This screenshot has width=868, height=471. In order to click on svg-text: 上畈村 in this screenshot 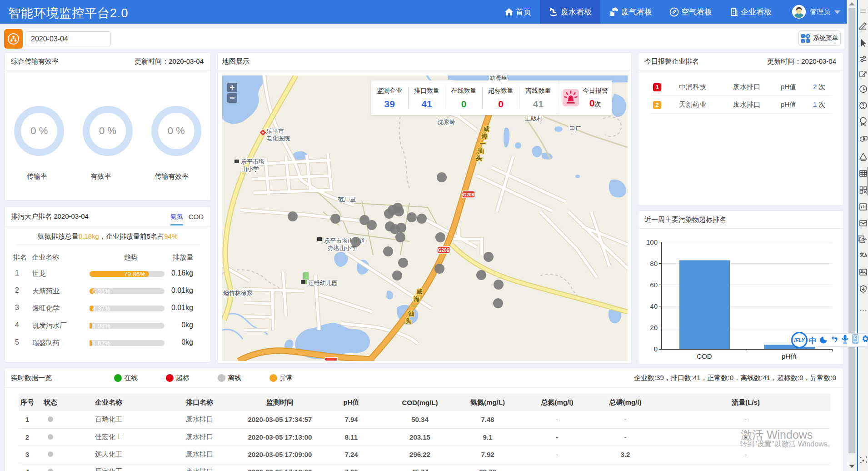, I will do `click(534, 118)`.